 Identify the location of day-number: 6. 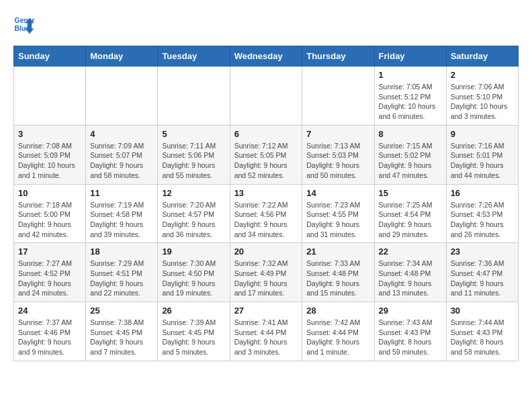
(266, 134).